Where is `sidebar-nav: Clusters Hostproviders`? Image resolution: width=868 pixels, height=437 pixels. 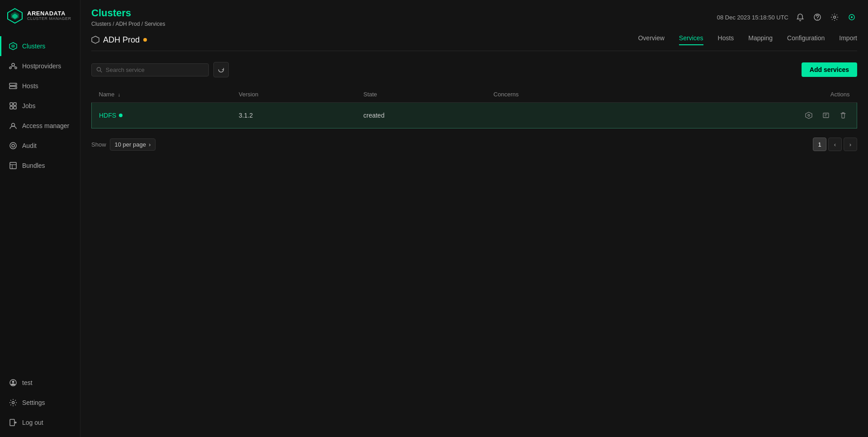
sidebar-nav: Clusters Hostproviders is located at coordinates (40, 202).